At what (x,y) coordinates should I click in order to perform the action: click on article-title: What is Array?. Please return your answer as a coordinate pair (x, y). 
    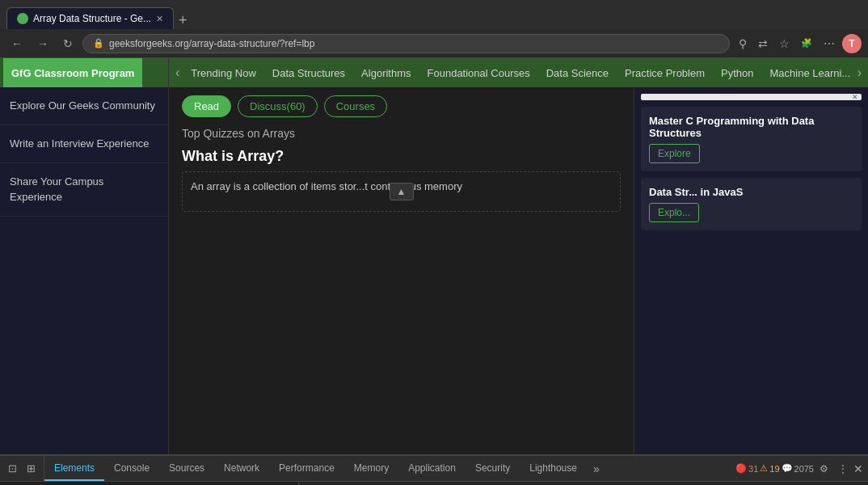
    Looking at the image, I should click on (401, 157).